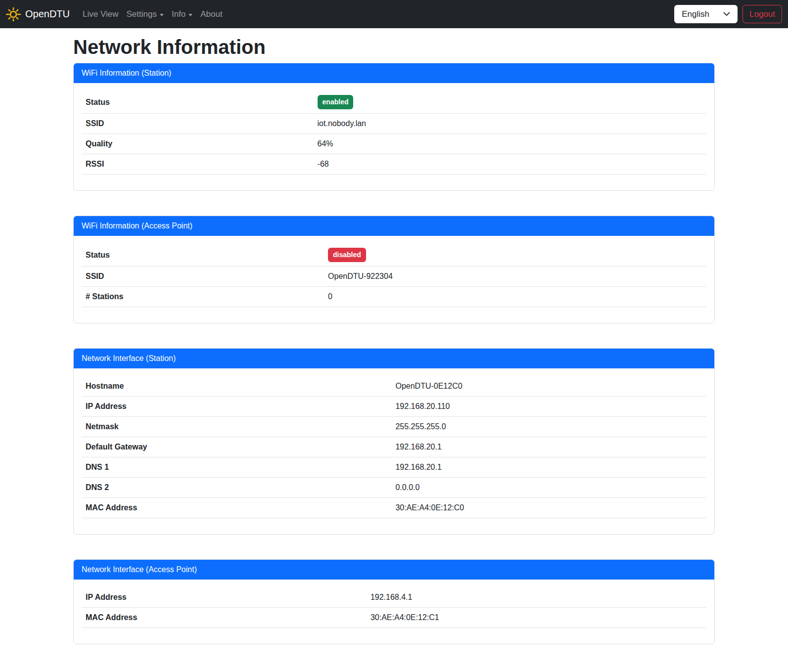  I want to click on nav-item-settings: Settings, so click(144, 14).